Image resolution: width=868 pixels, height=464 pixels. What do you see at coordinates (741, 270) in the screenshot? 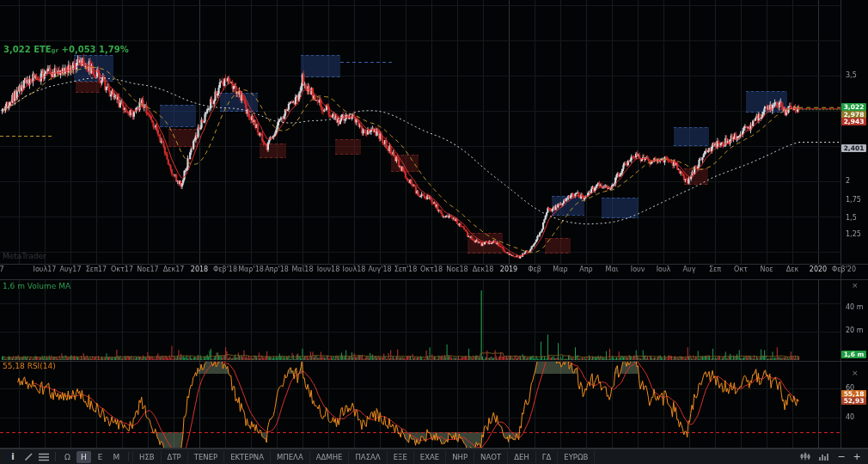
I see `time-axis-label: Οκτ` at bounding box center [741, 270].